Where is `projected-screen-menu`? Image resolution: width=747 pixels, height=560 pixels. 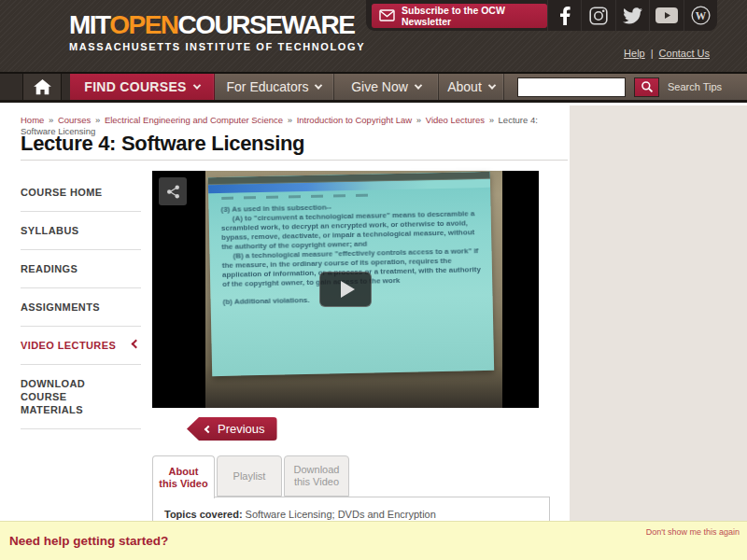
projected-screen-menu is located at coordinates (299, 196).